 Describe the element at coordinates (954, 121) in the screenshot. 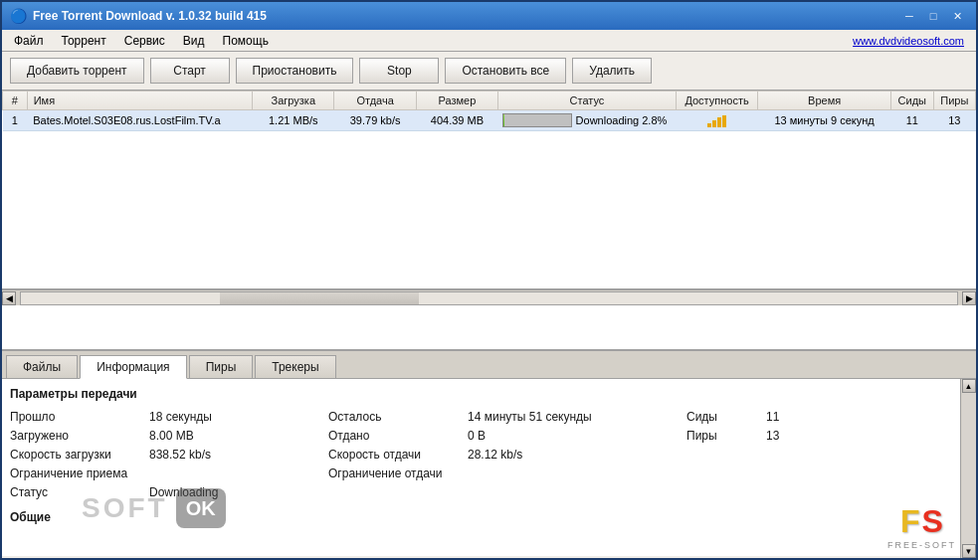

I see `row-peers: 13` at that location.